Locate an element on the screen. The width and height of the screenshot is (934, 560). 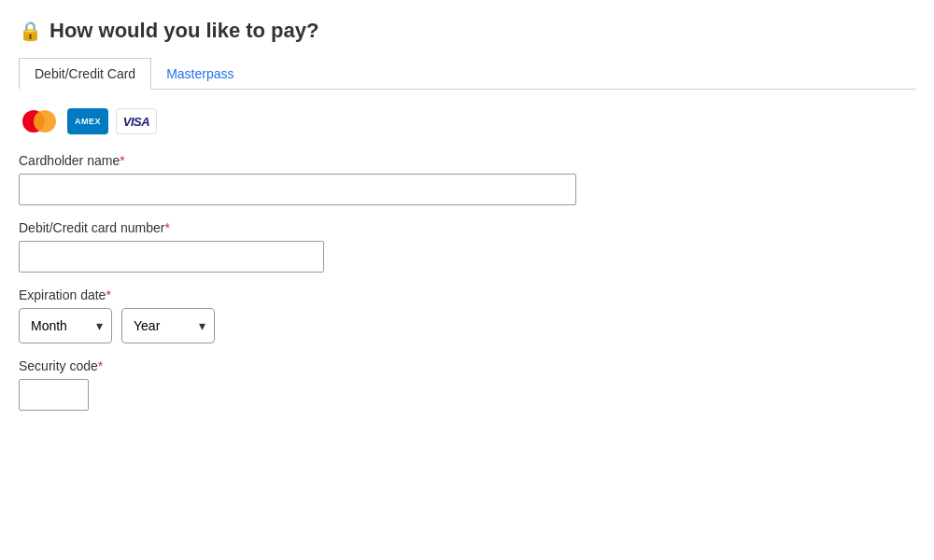
year-select: Year 2024 2025 2026 2027 2028 2029 2030 is located at coordinates (168, 326).